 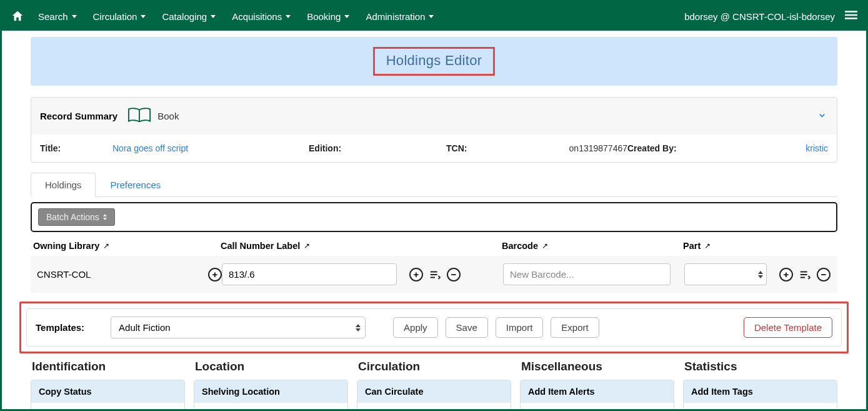 I want to click on column-headers: Owning Library↗ Call Number Label↗ Barco…, so click(x=434, y=246).